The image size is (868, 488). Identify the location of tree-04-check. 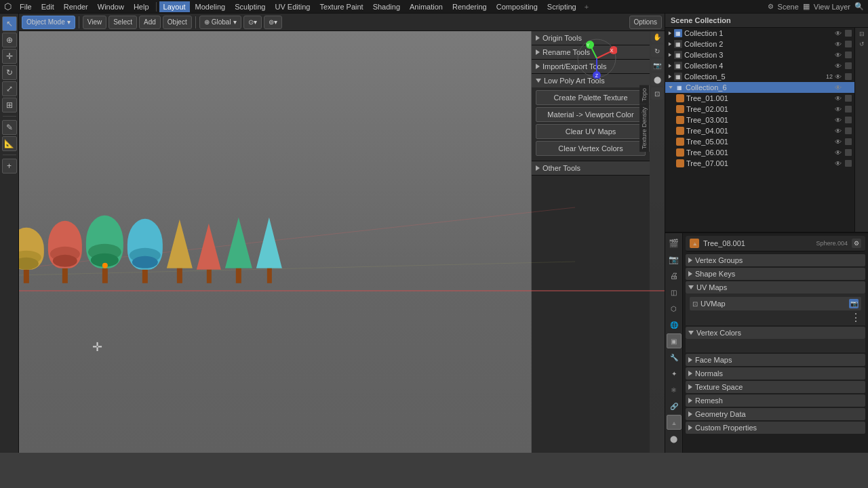
(848, 131).